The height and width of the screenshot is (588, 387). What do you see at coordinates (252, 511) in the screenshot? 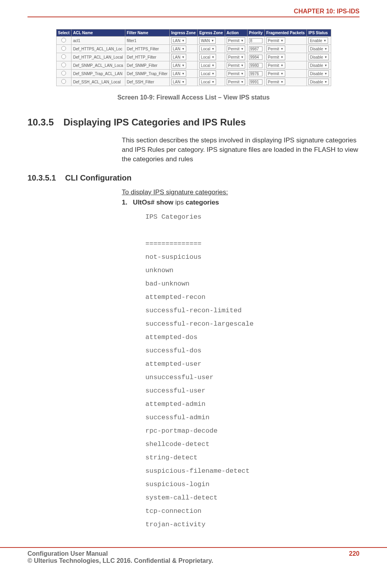
I see `code-line: tcp-connection` at bounding box center [252, 511].